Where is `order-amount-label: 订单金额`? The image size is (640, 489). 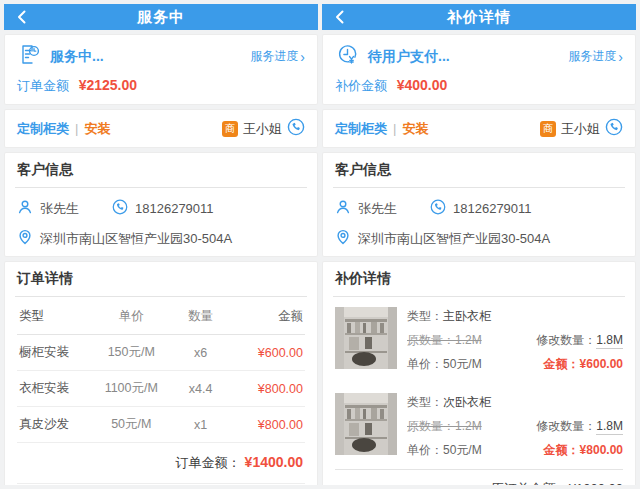
order-amount-label: 订单金额 is located at coordinates (43, 86).